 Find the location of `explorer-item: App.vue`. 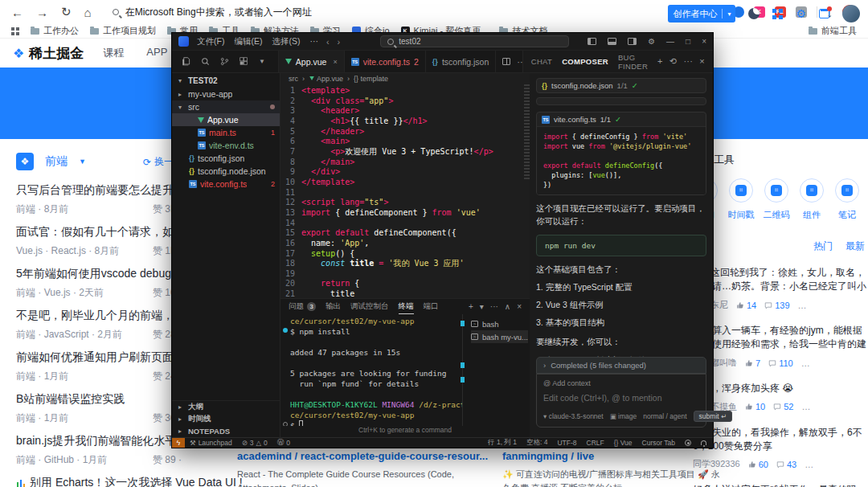

explorer-item: App.vue is located at coordinates (226, 120).